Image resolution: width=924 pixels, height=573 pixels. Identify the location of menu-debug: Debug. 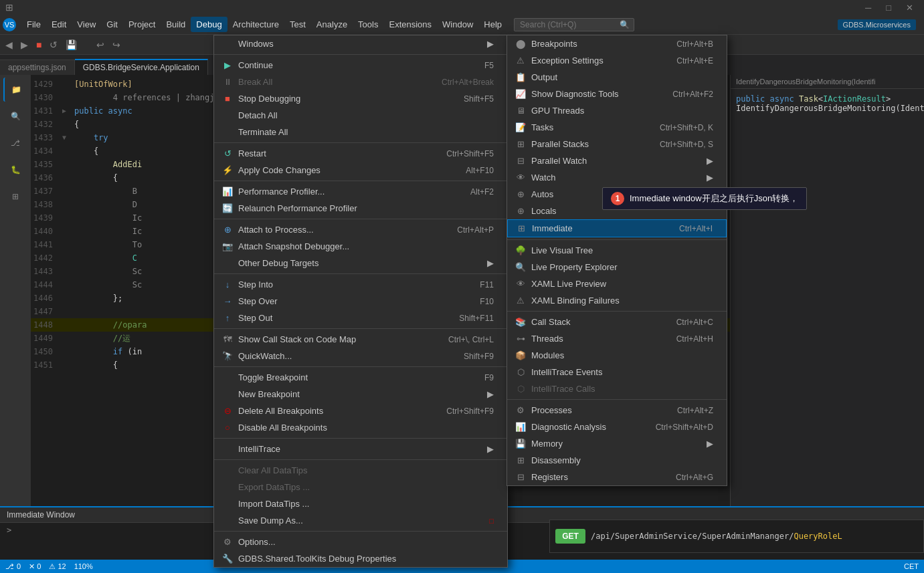
(209, 24).